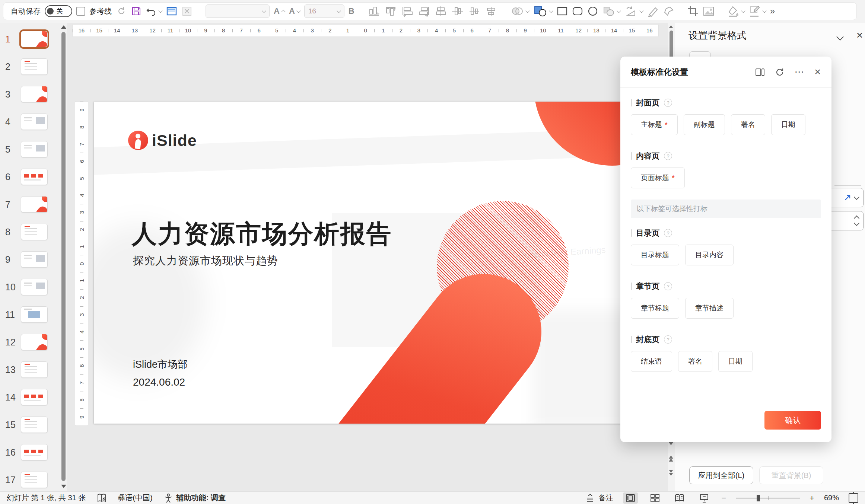 The image size is (865, 504). What do you see at coordinates (160, 364) in the screenshot?
I see `slide-author-text: iSlide市场部` at bounding box center [160, 364].